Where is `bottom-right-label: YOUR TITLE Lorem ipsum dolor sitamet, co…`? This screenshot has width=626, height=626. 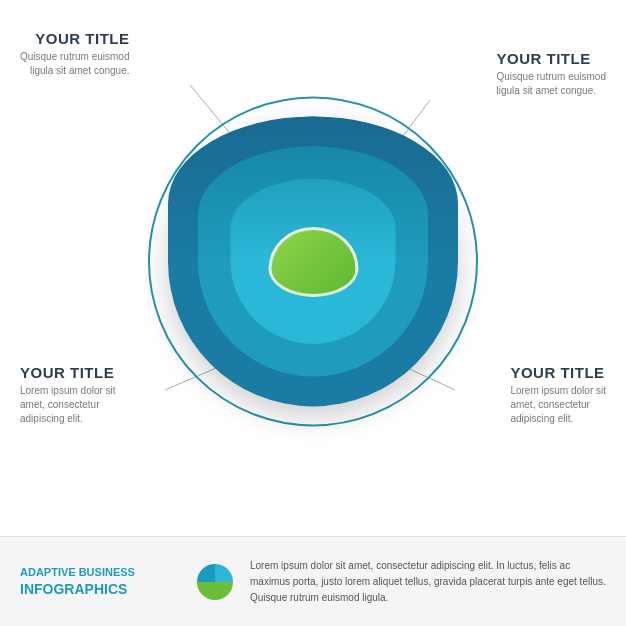 bottom-right-label: YOUR TITLE Lorem ipsum dolor sitamet, co… is located at coordinates (558, 395).